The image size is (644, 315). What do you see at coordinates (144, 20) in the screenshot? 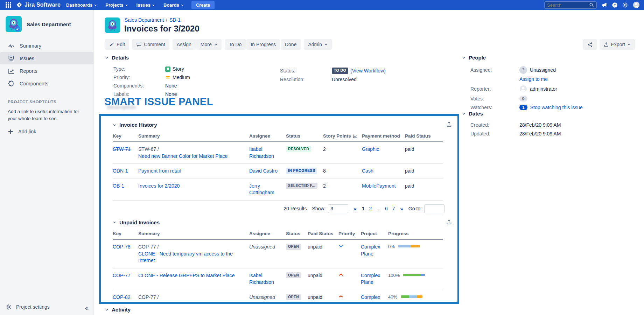
I see `breadcrumb-project-link: Sales Department` at bounding box center [144, 20].